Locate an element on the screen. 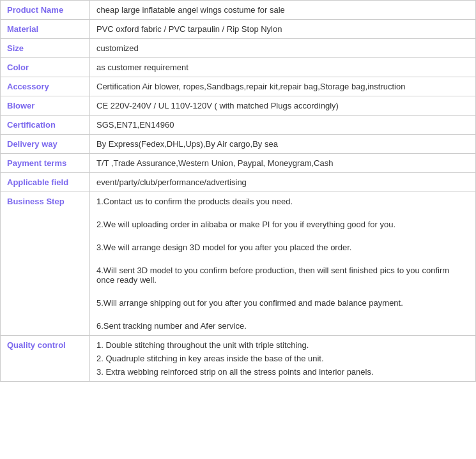 This screenshot has width=476, height=459. row-value: By Express(Fedex,DHL,Ups),By Air cargo,B… is located at coordinates (283, 144).